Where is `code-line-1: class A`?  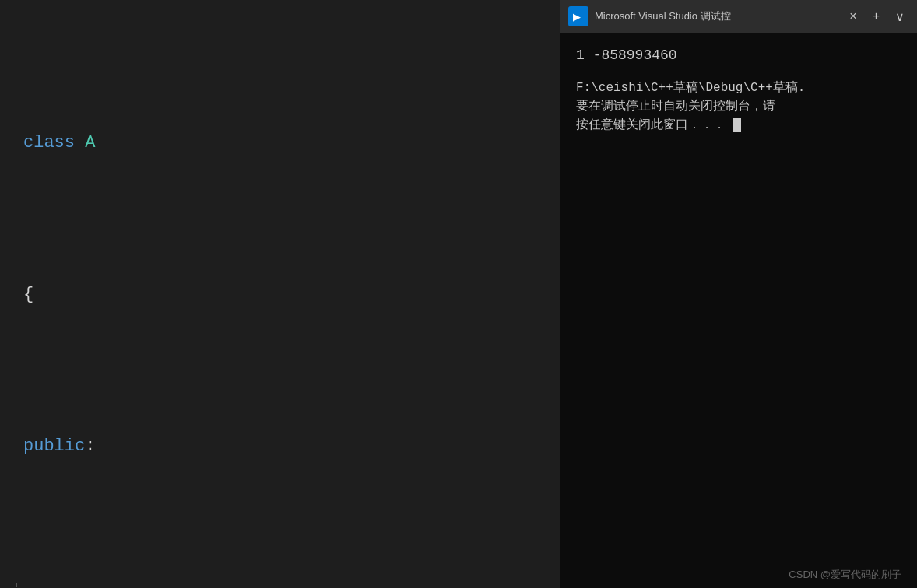 code-line-1: class A is located at coordinates (280, 143).